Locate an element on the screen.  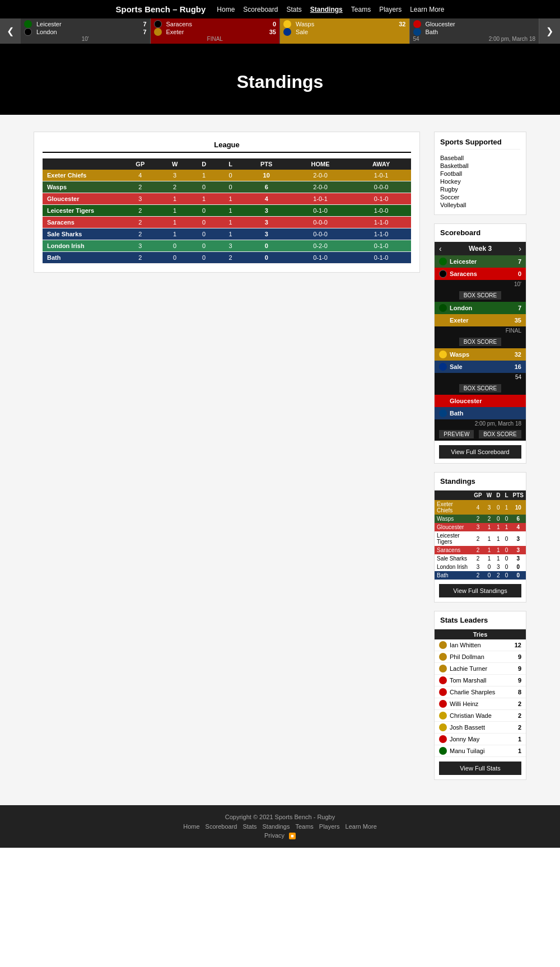
sb-g2-score1: 7 is located at coordinates (520, 308).